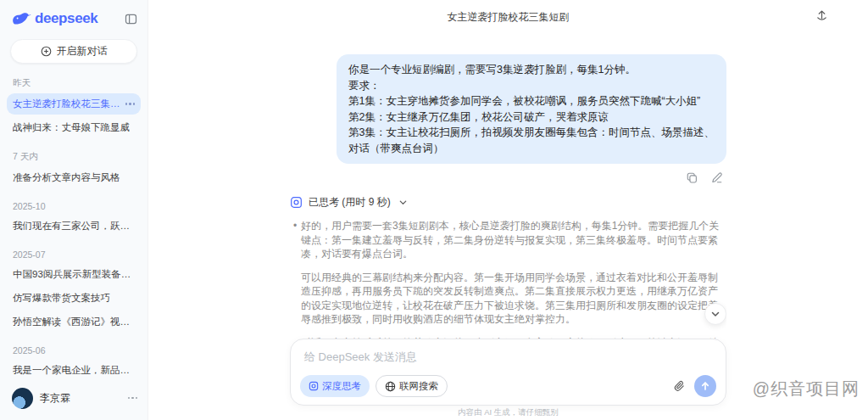 The width and height of the screenshot is (868, 420). What do you see at coordinates (74, 348) in the screenshot?
I see `history-section-label: 2025-06` at bounding box center [74, 348].